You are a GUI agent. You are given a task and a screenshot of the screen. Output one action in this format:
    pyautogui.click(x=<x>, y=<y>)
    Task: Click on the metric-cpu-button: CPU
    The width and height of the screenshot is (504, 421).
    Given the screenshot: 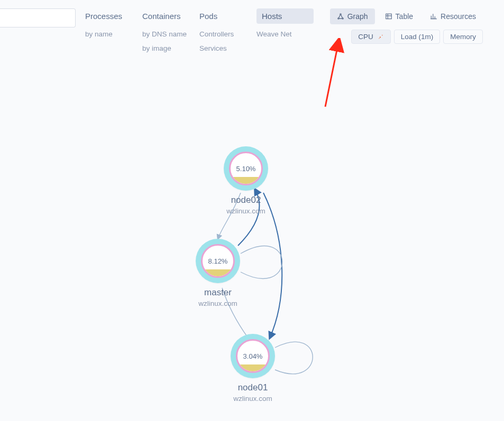 What is the action you would take?
    pyautogui.click(x=371, y=37)
    